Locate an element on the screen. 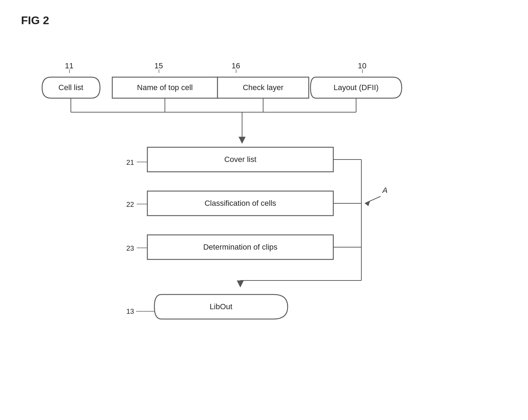 The height and width of the screenshot is (420, 528). name-of-top-cell-node: Name of top cell is located at coordinates (165, 88).